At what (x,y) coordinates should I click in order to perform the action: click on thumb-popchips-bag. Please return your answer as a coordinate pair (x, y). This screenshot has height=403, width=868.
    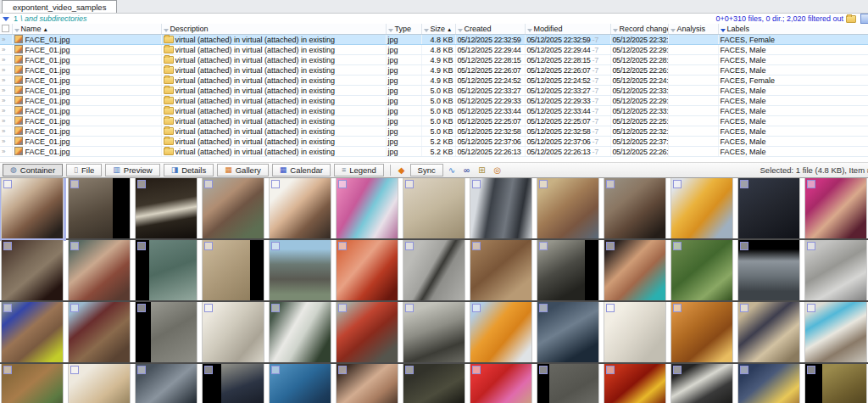
    Looking at the image, I should click on (635, 383).